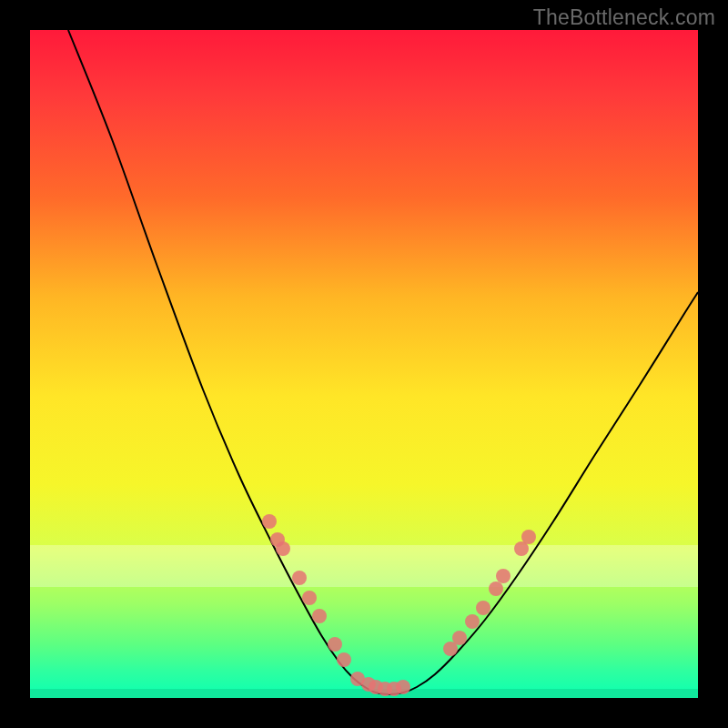 The width and height of the screenshot is (728, 728). I want to click on watermark-text: TheBottleneck.com, so click(624, 18).